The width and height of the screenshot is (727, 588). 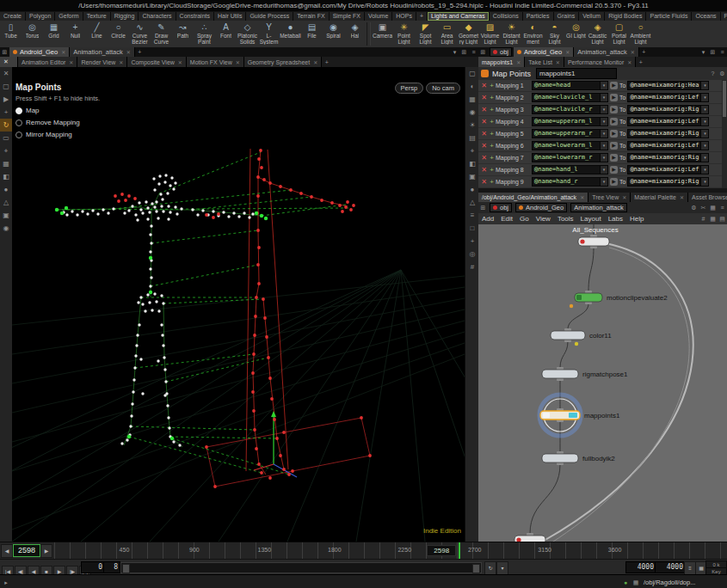 I want to click on options-menu-icon: ≡, so click(x=472, y=215).